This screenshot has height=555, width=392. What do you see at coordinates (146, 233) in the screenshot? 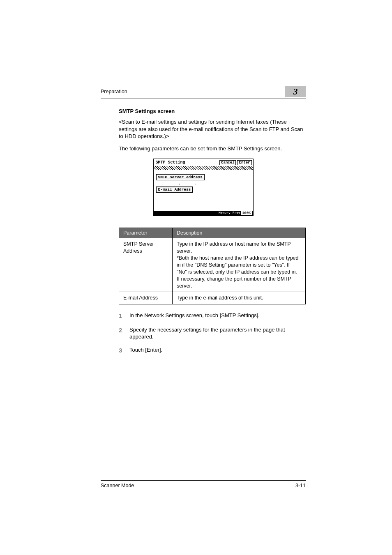
I see `col-header-parameter: Parameter` at bounding box center [146, 233].